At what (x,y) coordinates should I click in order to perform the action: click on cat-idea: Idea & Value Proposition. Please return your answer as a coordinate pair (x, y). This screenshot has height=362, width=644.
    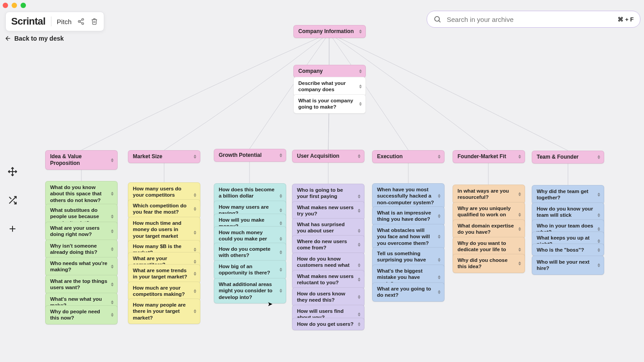
    Looking at the image, I should click on (81, 160).